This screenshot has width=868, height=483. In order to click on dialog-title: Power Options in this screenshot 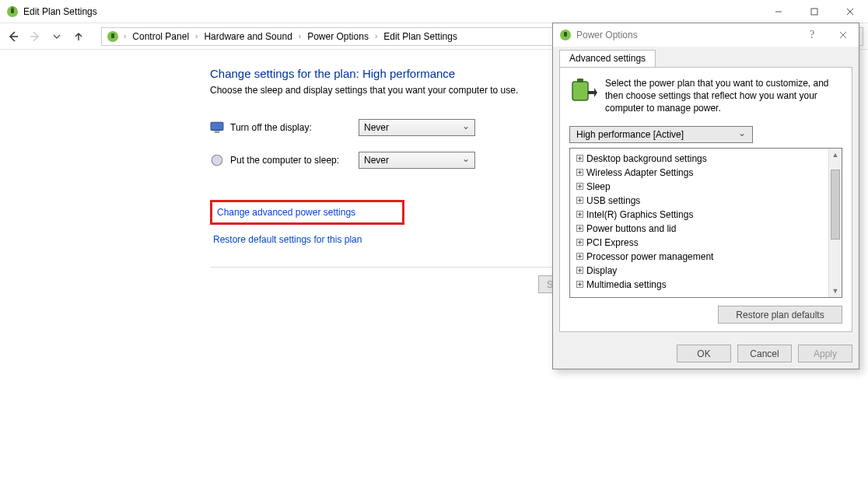, I will do `click(607, 35)`.